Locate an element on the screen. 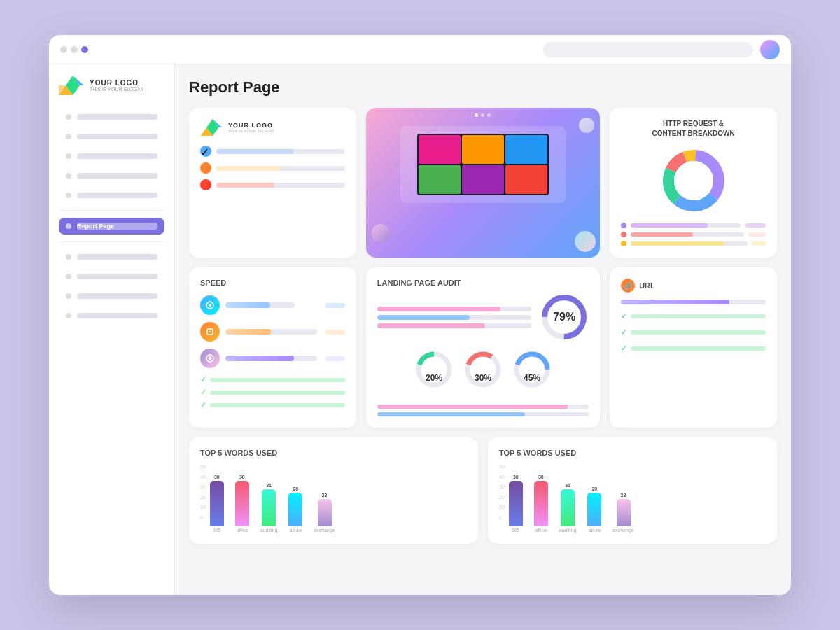 The width and height of the screenshot is (840, 630). audit-card: LANDING PAGE AUDIT is located at coordinates (483, 347).